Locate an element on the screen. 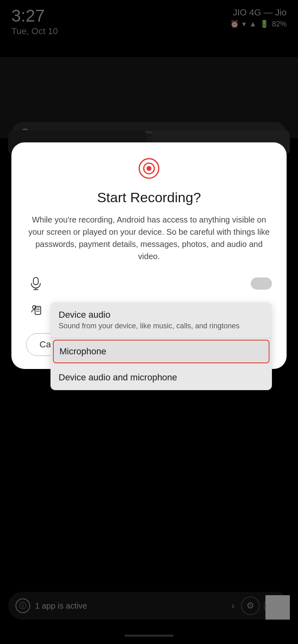 The height and width of the screenshot is (644, 298). dropdown-item-device-audio-mic: Device audio and microphone is located at coordinates (161, 378).